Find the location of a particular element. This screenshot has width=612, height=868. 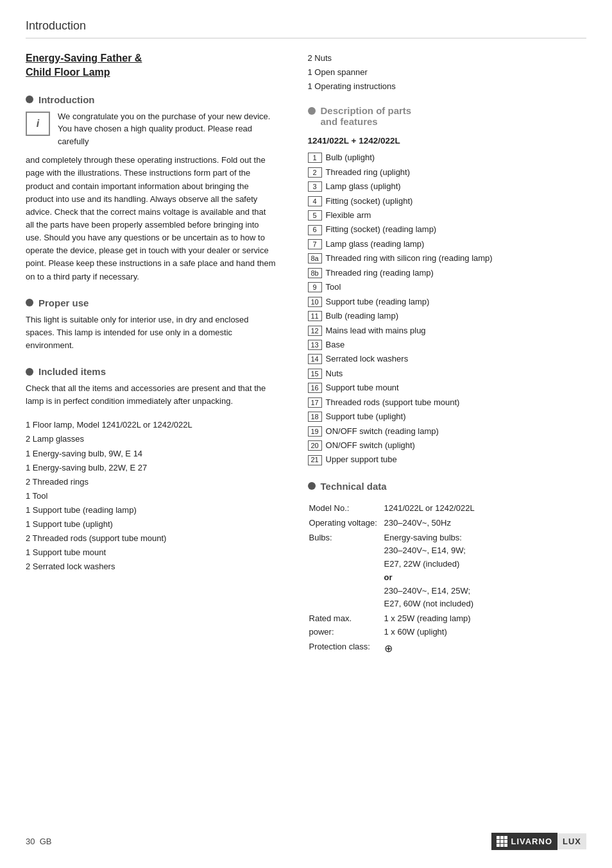

part-number: 8a is located at coordinates (315, 258).